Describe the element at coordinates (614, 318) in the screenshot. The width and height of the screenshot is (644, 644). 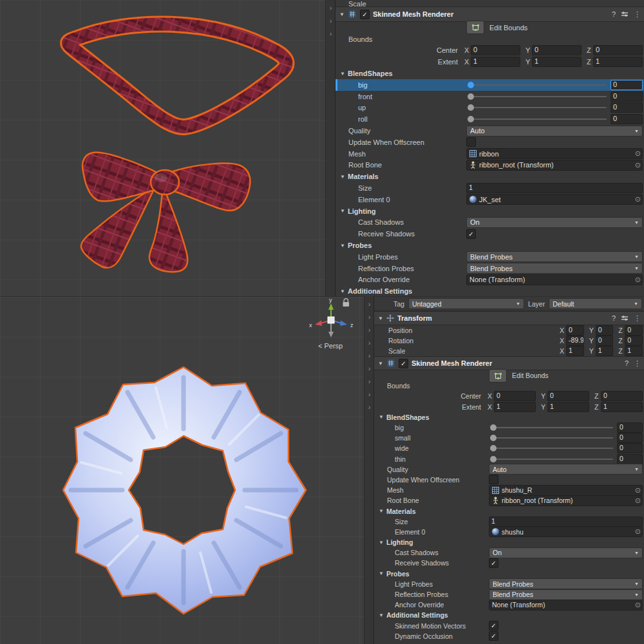
I see `help-icon: ?` at that location.